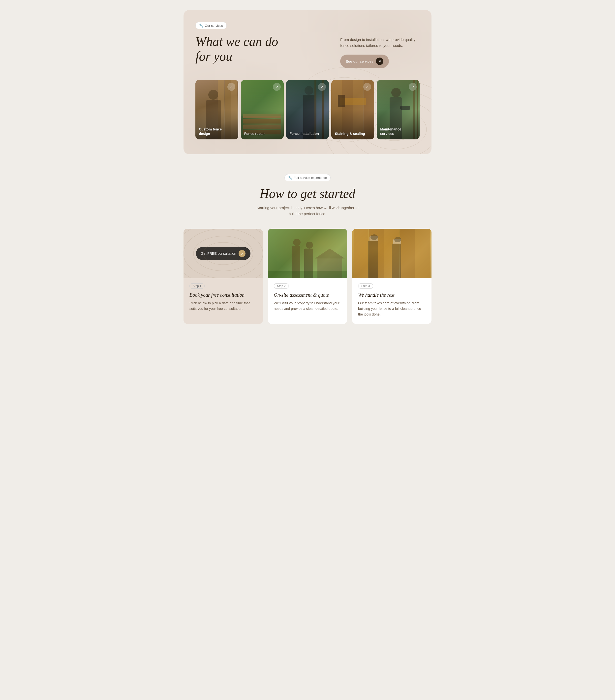  I want to click on step-1-description: Click below to pick a date and time that…, so click(223, 306).